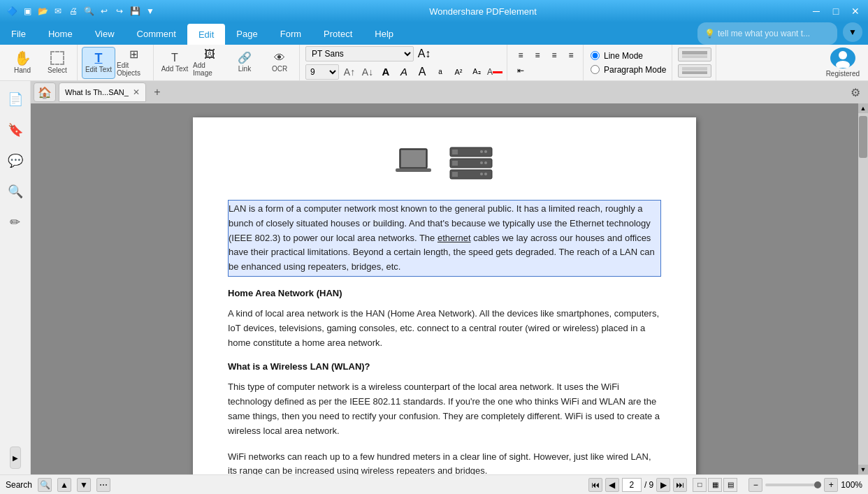 This screenshot has height=494, width=868. Describe the element at coordinates (855, 92) in the screenshot. I see `tab-settings-button: ⚙` at that location.